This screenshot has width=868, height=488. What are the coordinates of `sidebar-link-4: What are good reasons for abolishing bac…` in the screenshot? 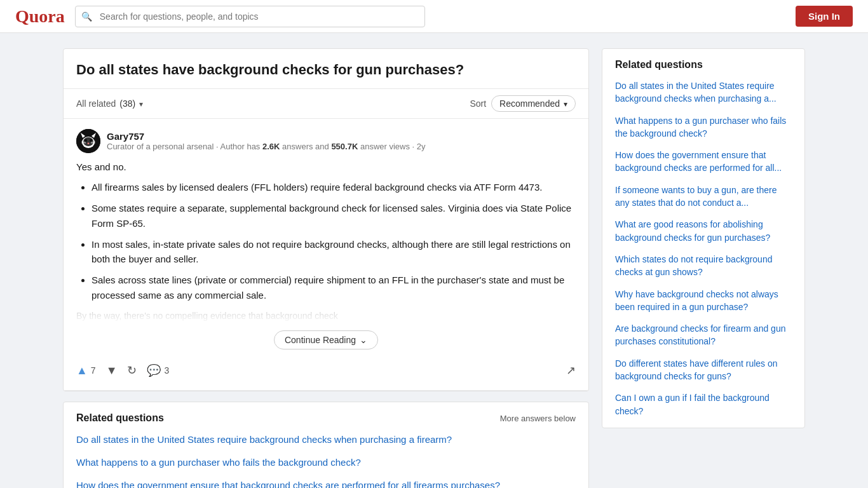 It's located at (703, 231).